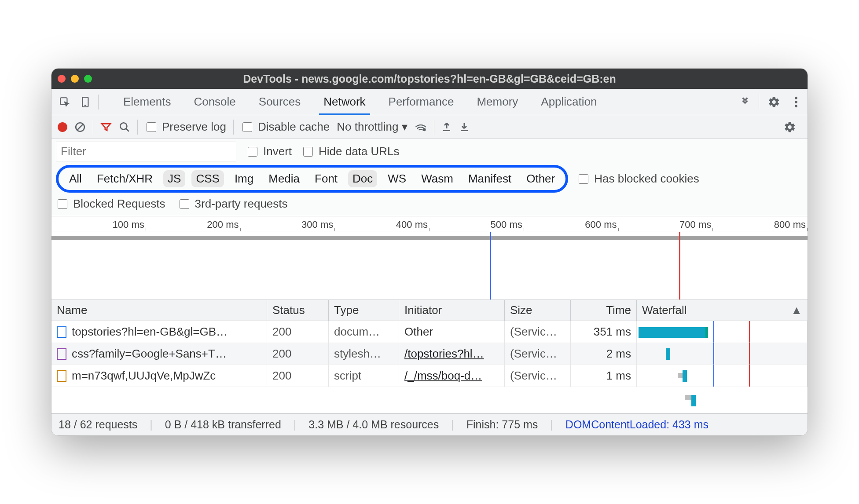 This screenshot has width=859, height=504. Describe the element at coordinates (464, 127) in the screenshot. I see `export-har-icon` at that location.